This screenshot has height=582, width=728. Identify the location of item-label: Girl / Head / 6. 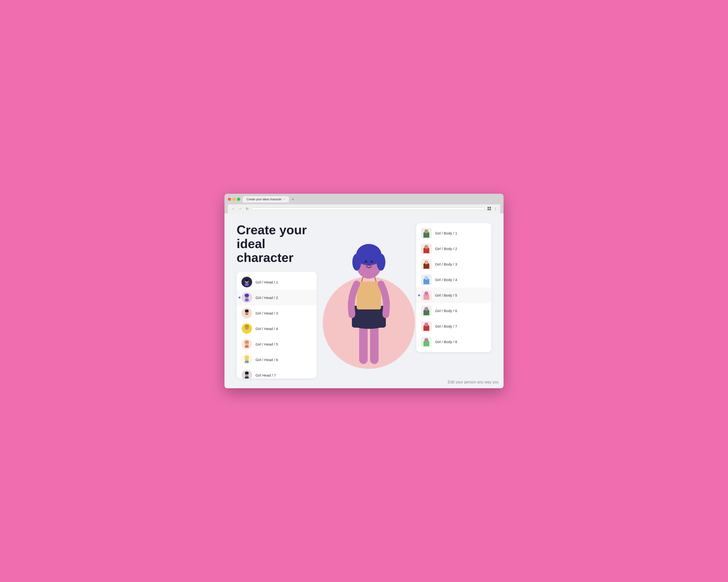
(267, 360).